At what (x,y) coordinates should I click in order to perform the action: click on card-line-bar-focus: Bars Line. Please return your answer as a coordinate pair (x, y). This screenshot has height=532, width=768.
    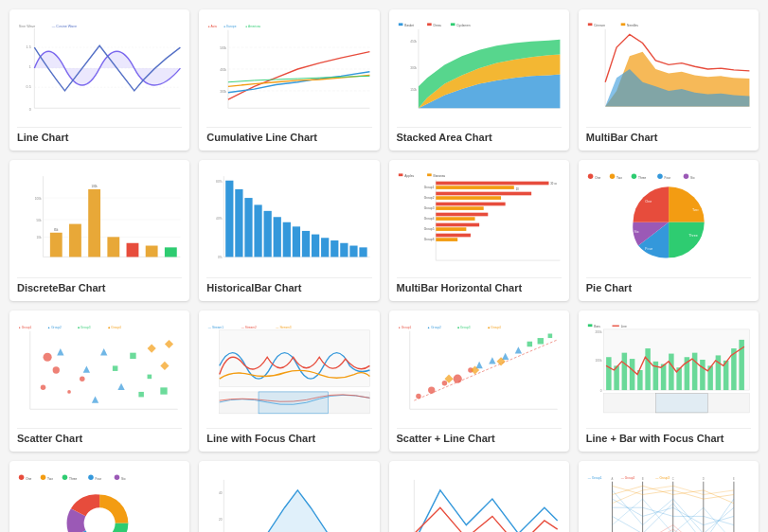
    Looking at the image, I should click on (669, 381).